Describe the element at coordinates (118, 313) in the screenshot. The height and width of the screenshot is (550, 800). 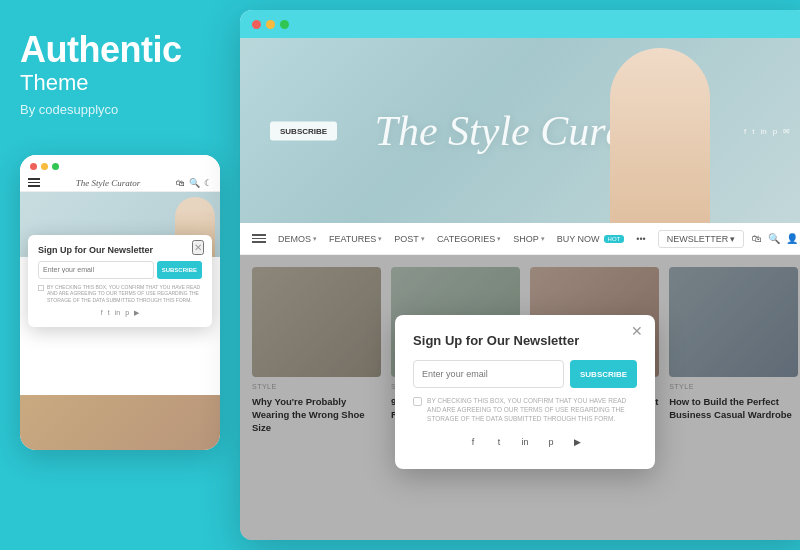
I see `mobile-instagram-icon: in` at that location.